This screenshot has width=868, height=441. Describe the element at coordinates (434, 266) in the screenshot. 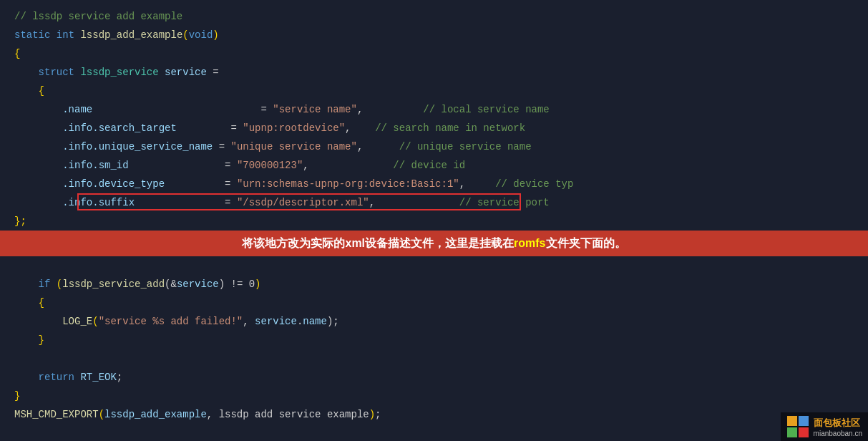

I see `code-line-blank` at that location.